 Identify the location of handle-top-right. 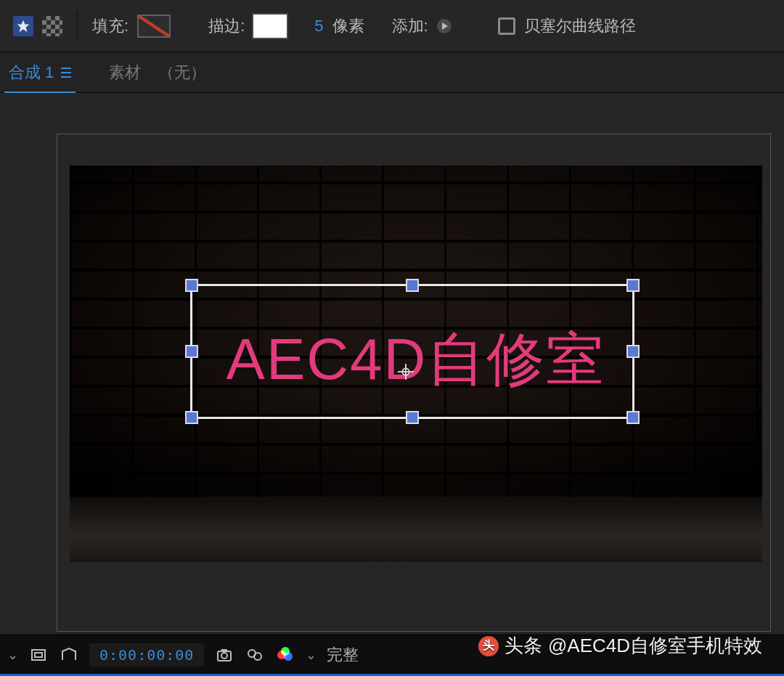
(633, 285).